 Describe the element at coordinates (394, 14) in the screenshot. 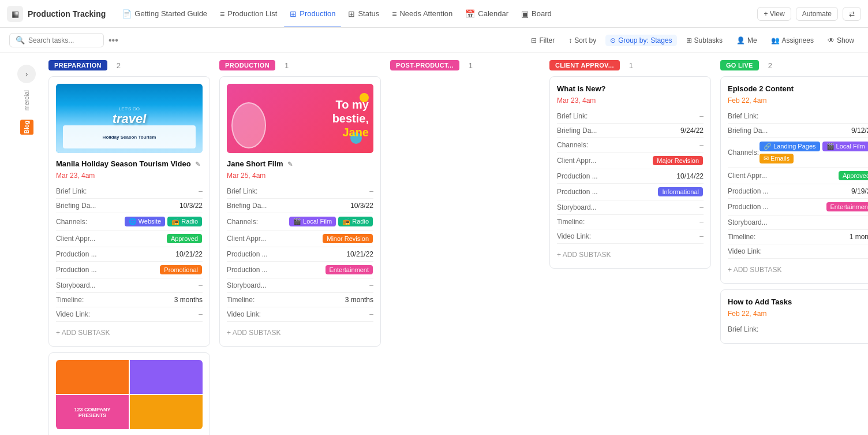

I see `list-icon: ≡` at that location.